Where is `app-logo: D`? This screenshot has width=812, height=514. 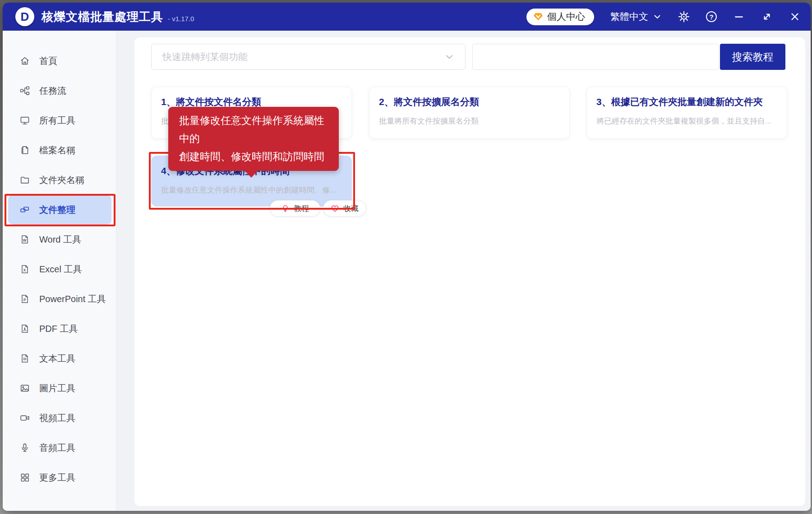
app-logo: D is located at coordinates (25, 17).